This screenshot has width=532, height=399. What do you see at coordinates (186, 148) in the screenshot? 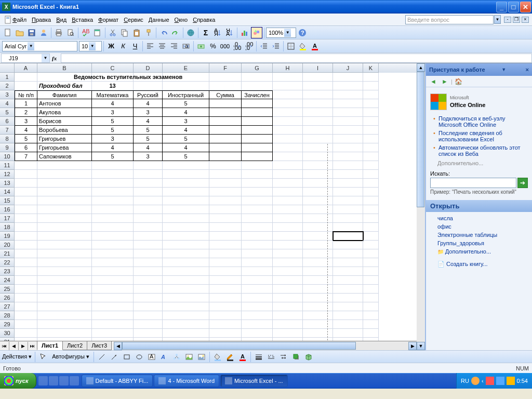
I see `cell-E9: 4` at bounding box center [186, 148].